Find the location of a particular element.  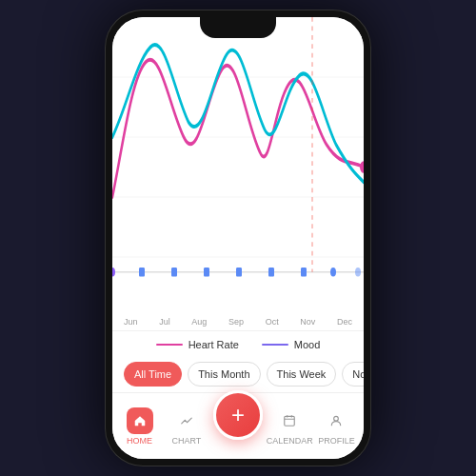

x-axis-labels: Jun Jul Aug Sep Oct Nov Dec is located at coordinates (238, 324).